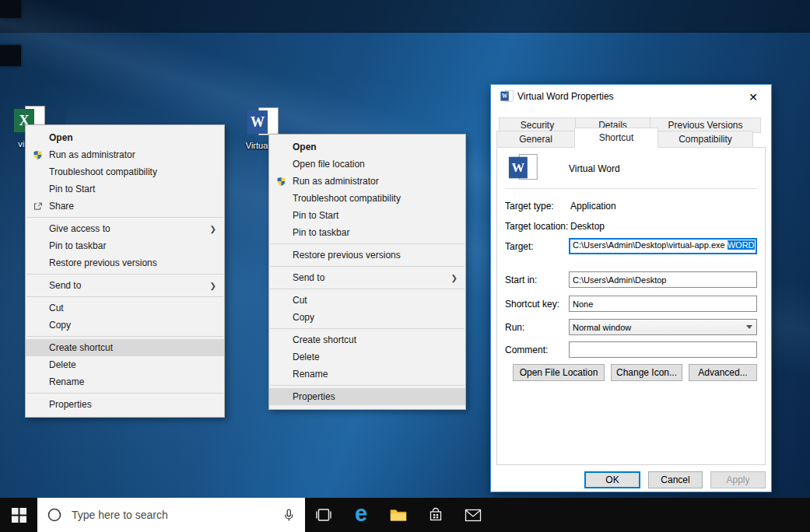 This screenshot has width=810, height=532. Describe the element at coordinates (398, 515) in the screenshot. I see `file-explorer-button` at that location.